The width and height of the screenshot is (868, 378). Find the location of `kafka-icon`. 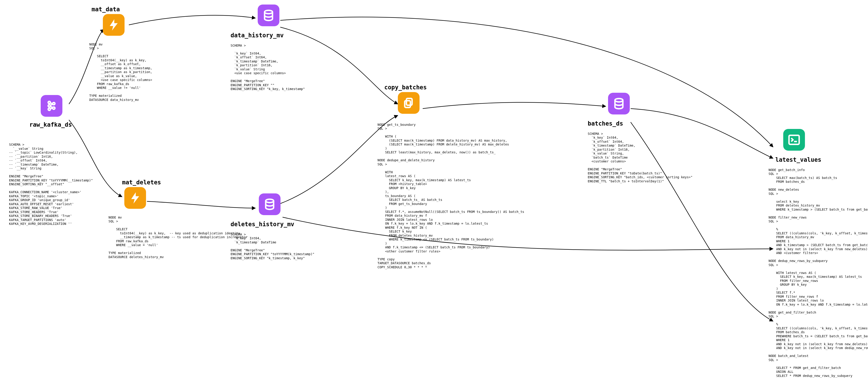

kafka-icon is located at coordinates (52, 106).